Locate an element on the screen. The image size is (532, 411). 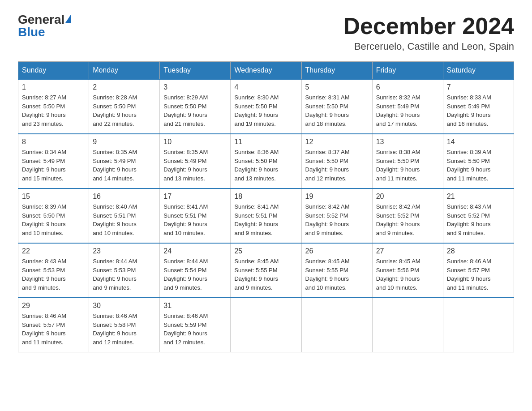
weekday-header-sunday: Sunday is located at coordinates (54, 71).